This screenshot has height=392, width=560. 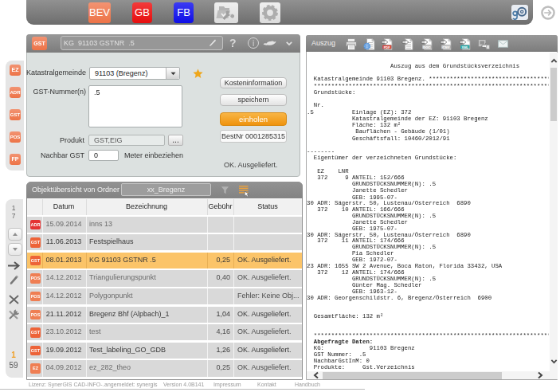 What do you see at coordinates (465, 48) in the screenshot?
I see `svg-text: XML` at bounding box center [465, 48].